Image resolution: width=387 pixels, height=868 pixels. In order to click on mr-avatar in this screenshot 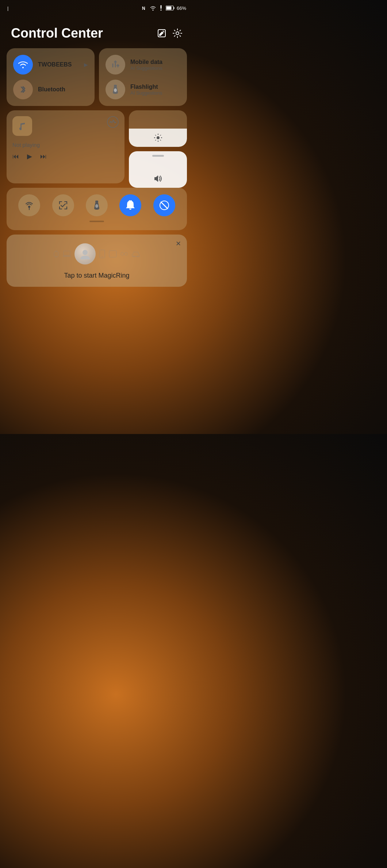, I will do `click(85, 254)`.